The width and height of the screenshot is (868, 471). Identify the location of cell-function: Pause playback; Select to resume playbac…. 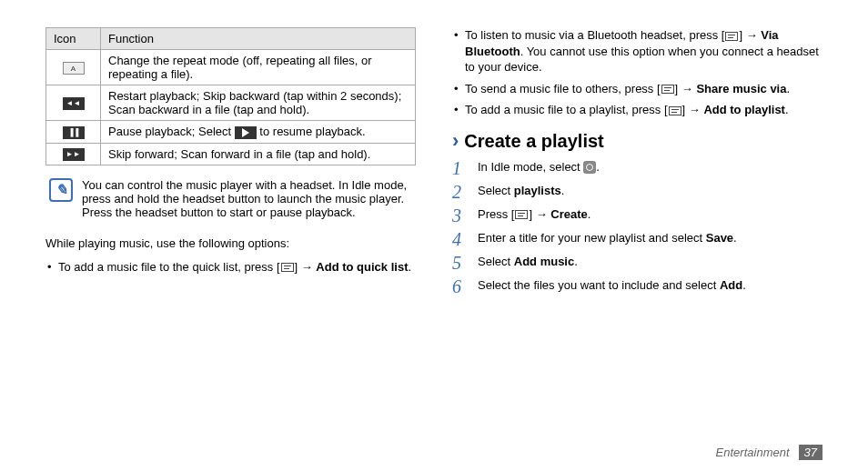
(258, 133).